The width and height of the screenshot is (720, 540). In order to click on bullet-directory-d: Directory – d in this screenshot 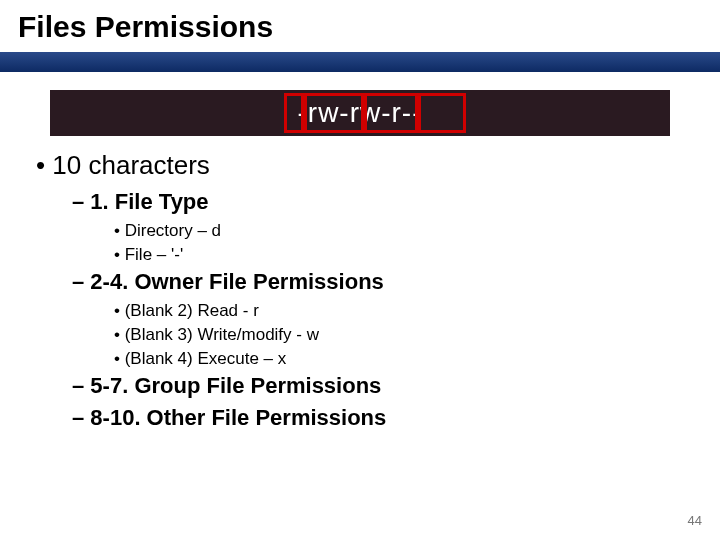, I will do `click(399, 231)`.